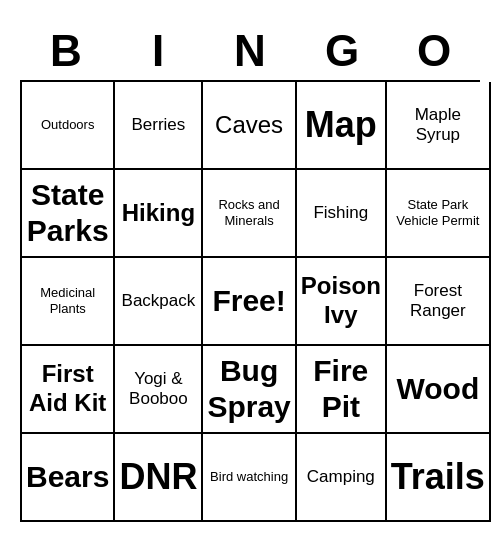 The image size is (500, 544). I want to click on header-letter: O, so click(434, 51).